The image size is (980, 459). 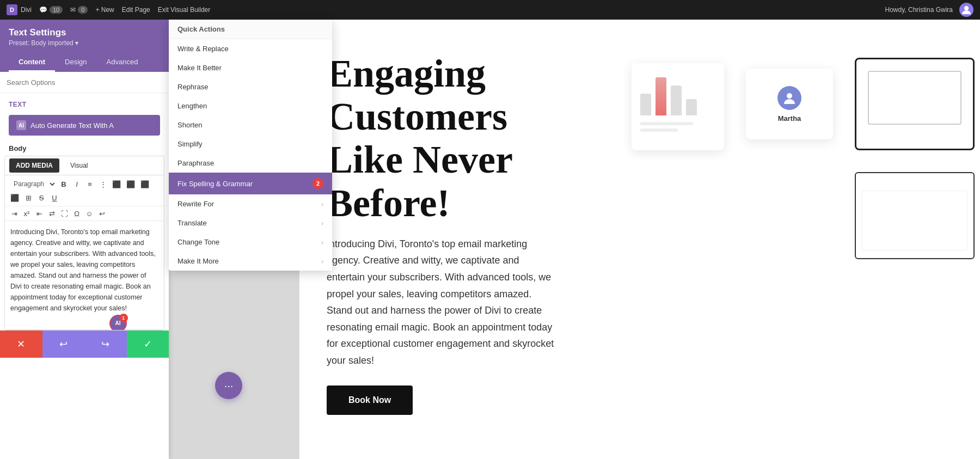 I want to click on bar-2-accent, so click(x=661, y=96).